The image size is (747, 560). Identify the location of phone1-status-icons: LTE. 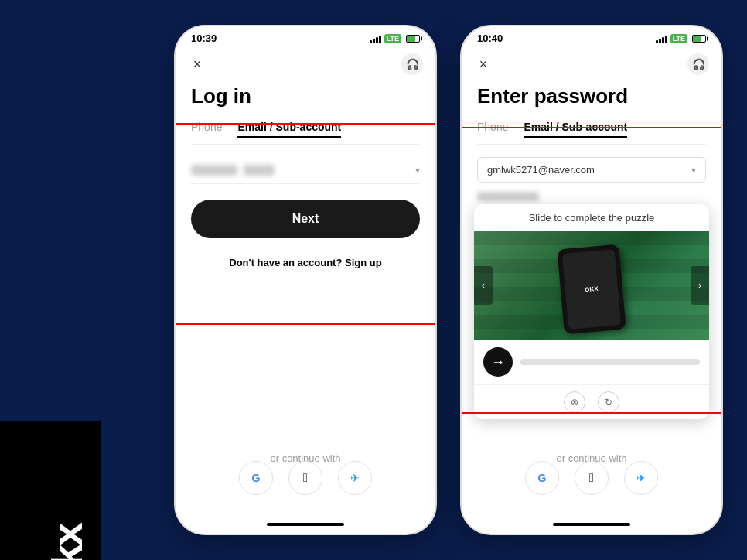
(394, 39).